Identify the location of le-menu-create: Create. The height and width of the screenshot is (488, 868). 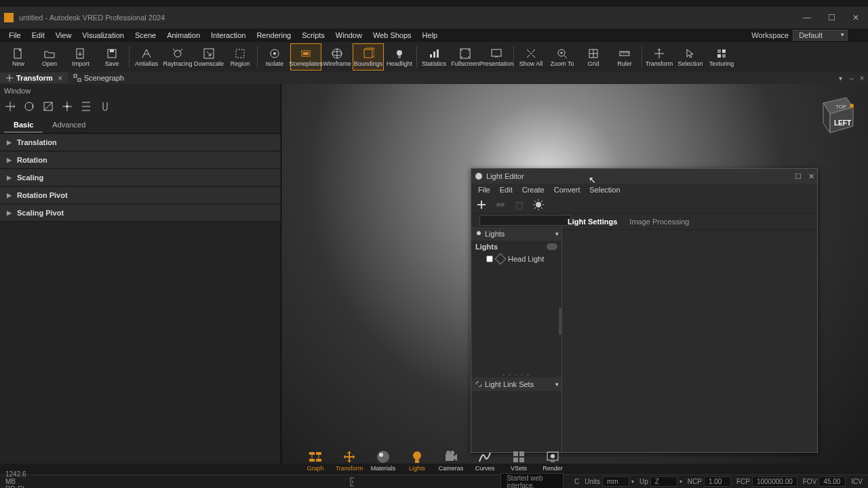
(533, 190).